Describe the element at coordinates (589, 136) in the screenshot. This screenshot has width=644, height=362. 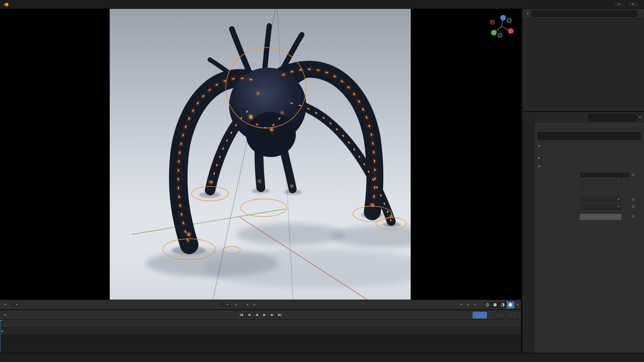
I see `object-name-field` at that location.